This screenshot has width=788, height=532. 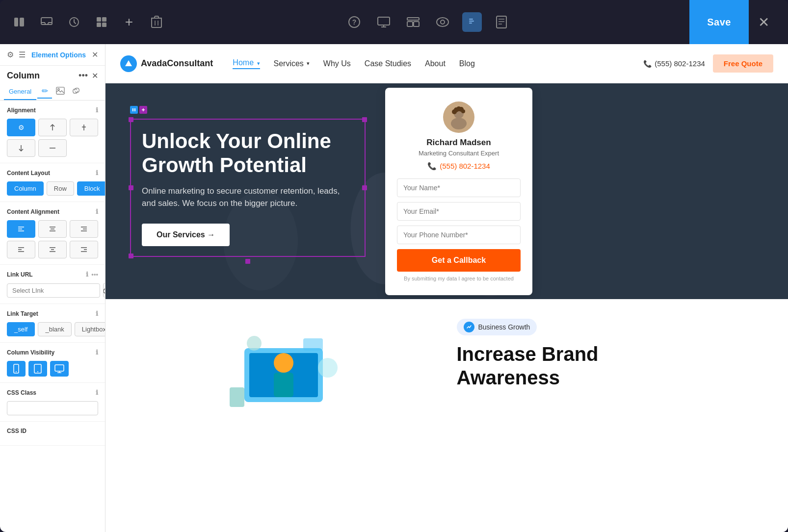 What do you see at coordinates (394, 22) in the screenshot?
I see `top-toolbar: + ?` at bounding box center [394, 22].